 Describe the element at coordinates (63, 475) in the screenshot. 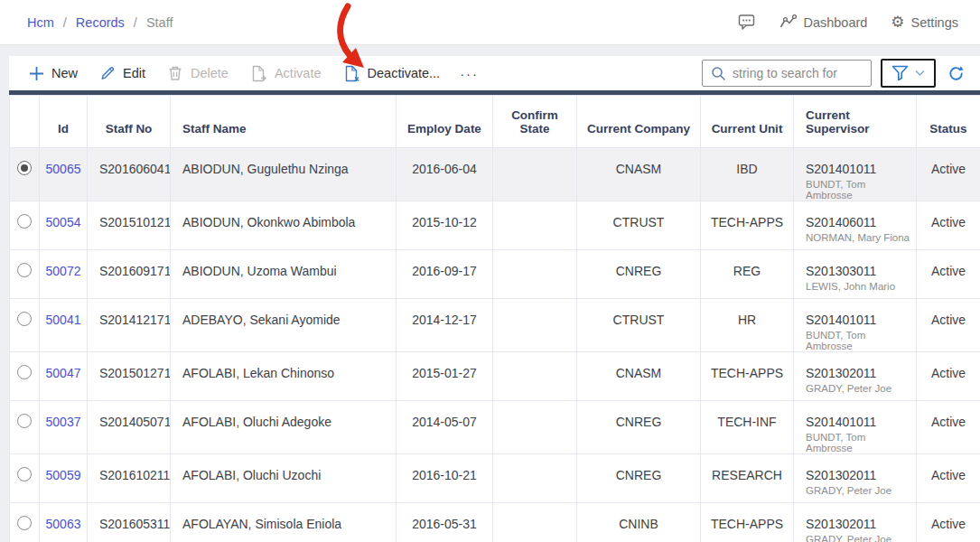

I see `staff-id-link: 50059` at that location.